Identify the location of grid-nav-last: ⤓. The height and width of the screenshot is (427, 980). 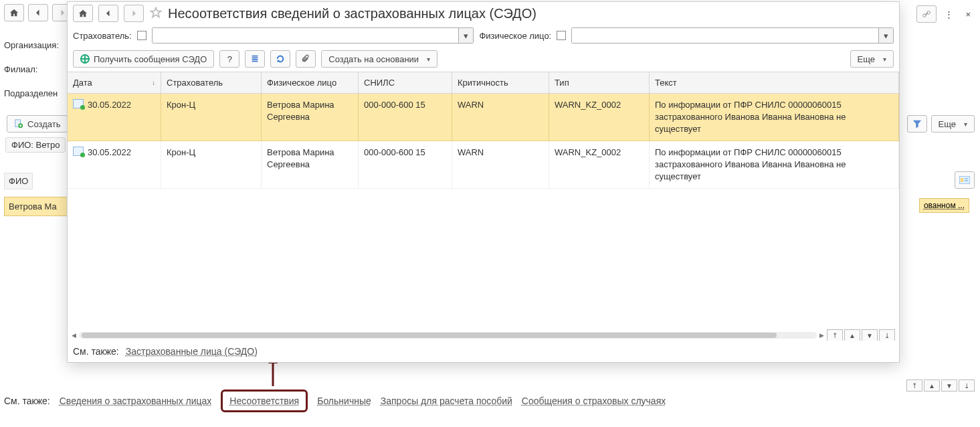
(887, 335).